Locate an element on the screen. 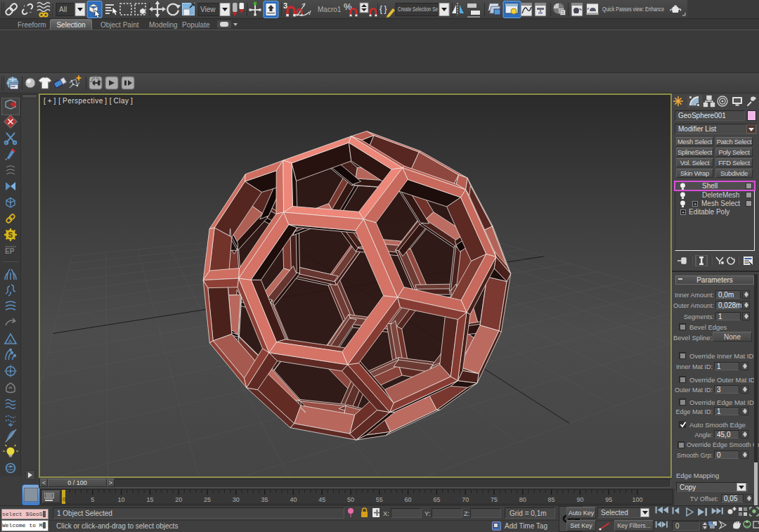 The image size is (759, 532). svg-text: 85 is located at coordinates (552, 500).